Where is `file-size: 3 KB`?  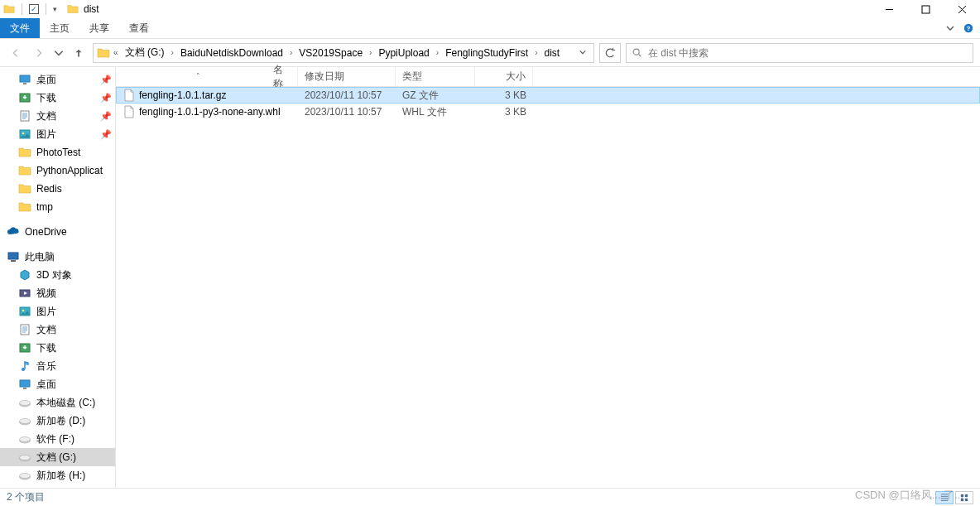
file-size: 3 KB is located at coordinates (504, 112).